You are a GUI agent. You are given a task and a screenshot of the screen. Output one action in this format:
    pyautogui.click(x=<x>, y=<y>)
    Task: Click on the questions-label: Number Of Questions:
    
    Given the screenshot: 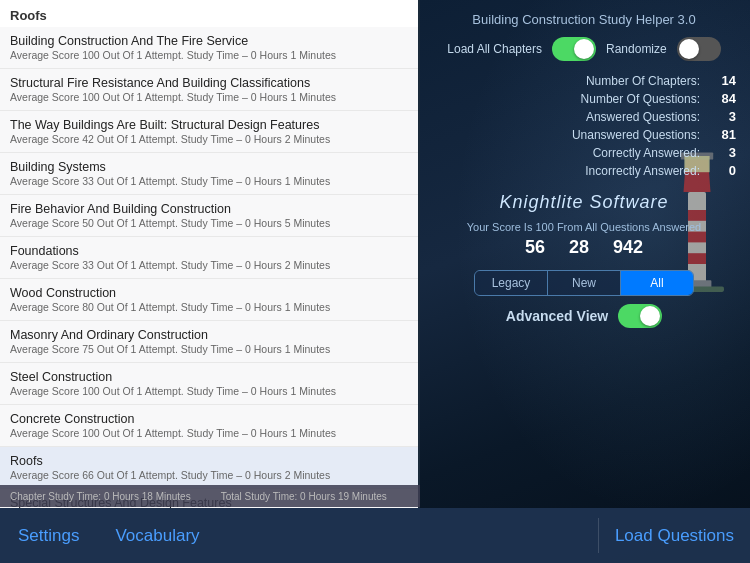 What is the action you would take?
    pyautogui.click(x=640, y=99)
    